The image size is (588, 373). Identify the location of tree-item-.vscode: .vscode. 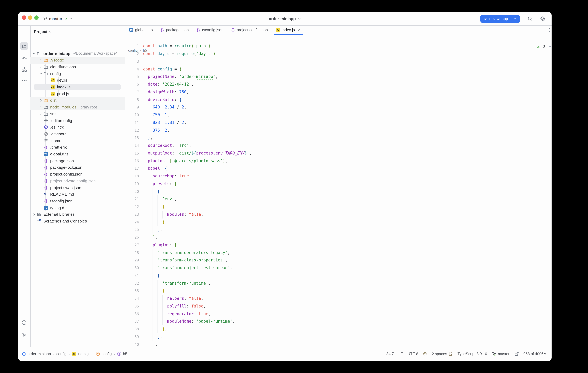
(78, 60).